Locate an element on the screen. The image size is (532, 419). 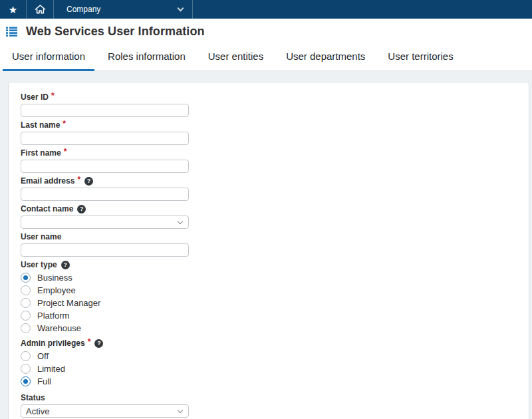
radio-admin-off: Off is located at coordinates (105, 356).